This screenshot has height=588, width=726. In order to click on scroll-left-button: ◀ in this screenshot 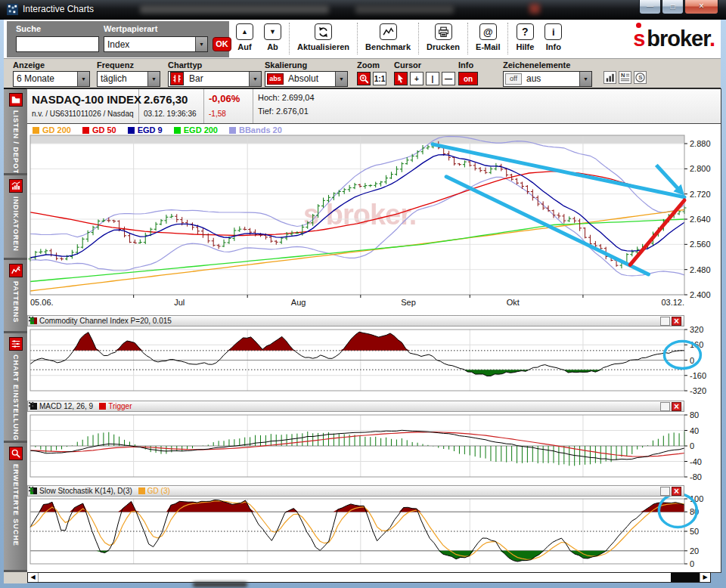, I will do `click(33, 577)`.